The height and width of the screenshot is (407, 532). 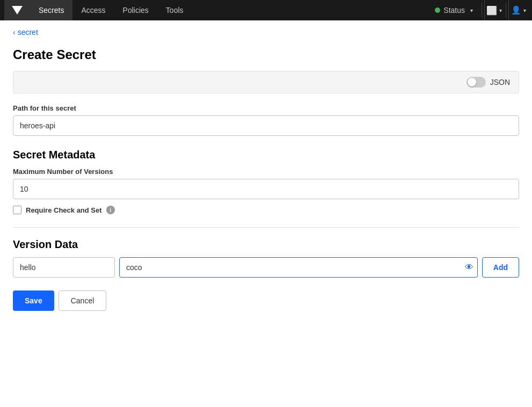 I want to click on vault-logo-triangle, so click(x=17, y=10).